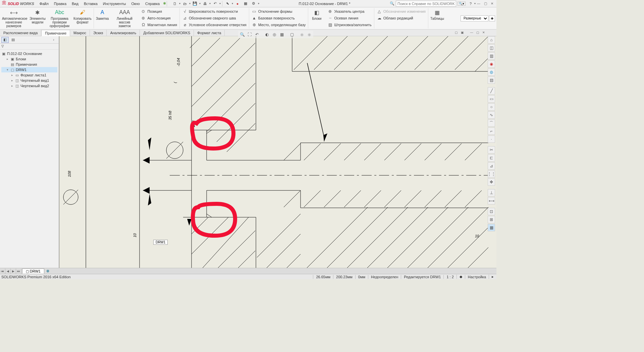  Describe the element at coordinates (450, 277) in the screenshot. I see `status-scale: 1 : 2` at that location.